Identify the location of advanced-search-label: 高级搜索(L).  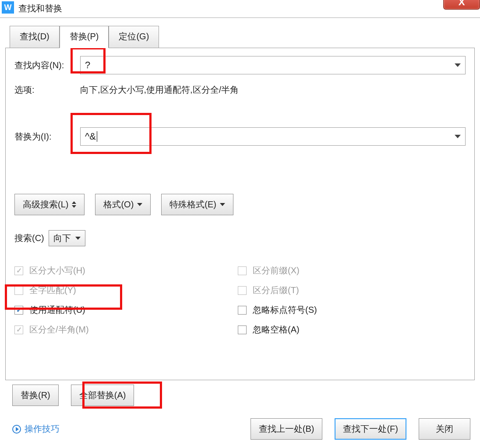
(46, 205).